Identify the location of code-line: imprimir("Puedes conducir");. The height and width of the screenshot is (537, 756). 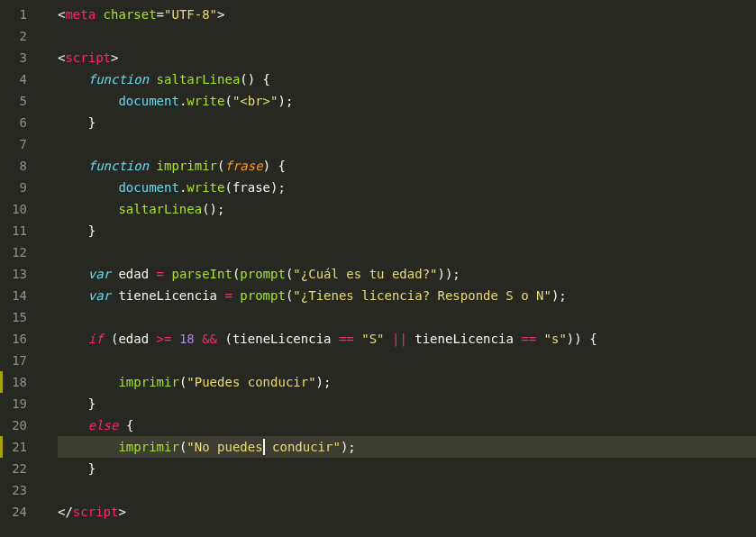
(407, 382).